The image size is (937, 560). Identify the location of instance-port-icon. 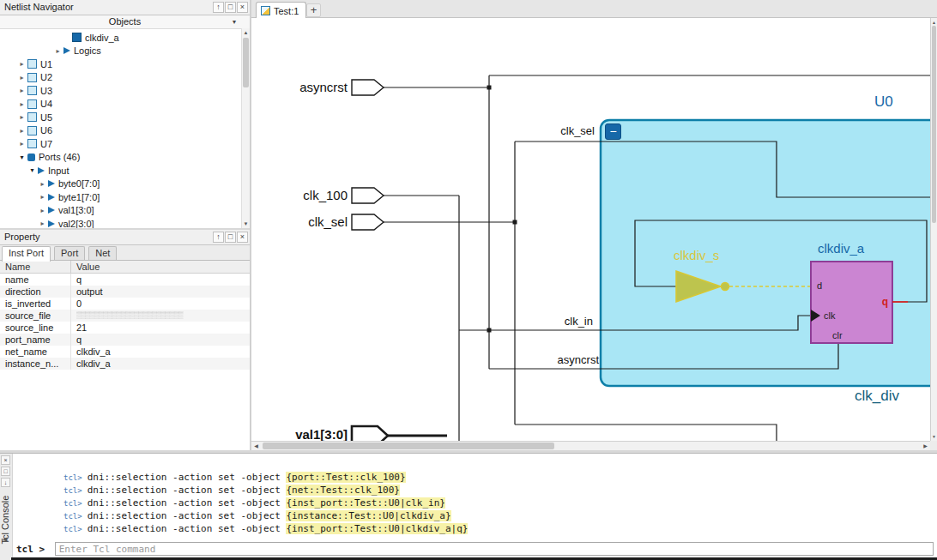
(77, 38).